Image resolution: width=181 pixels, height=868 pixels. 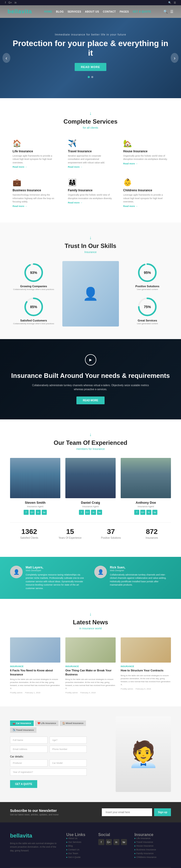 What do you see at coordinates (90, 666) in the screenshot?
I see `news-card-2: INSURANCE One Thing Can Make or Break Yo…` at bounding box center [90, 666].